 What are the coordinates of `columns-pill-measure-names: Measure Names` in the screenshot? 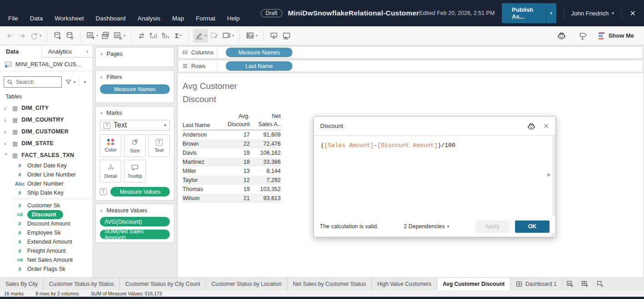 It's located at (259, 53).